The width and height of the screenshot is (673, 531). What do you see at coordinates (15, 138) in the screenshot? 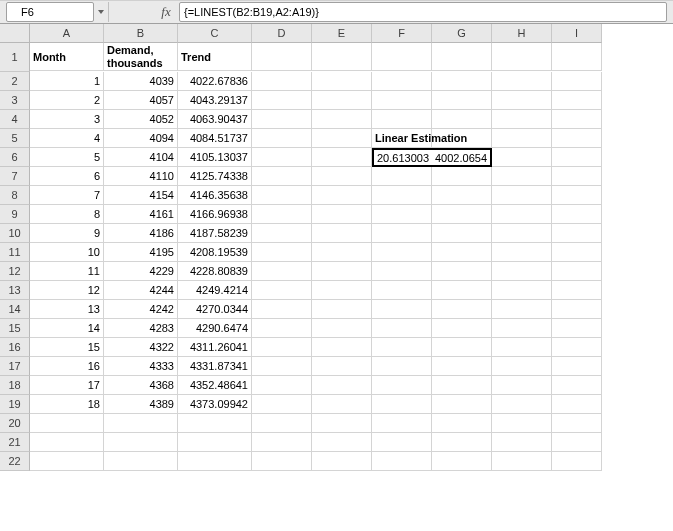
I see `row-header-5: 5` at bounding box center [15, 138].